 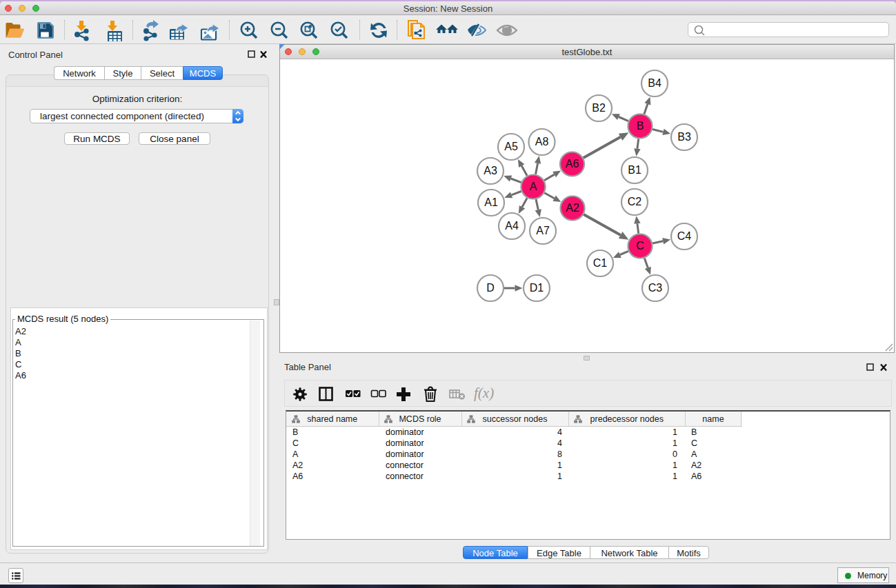 What do you see at coordinates (684, 236) in the screenshot?
I see `svg-text: C4` at bounding box center [684, 236].